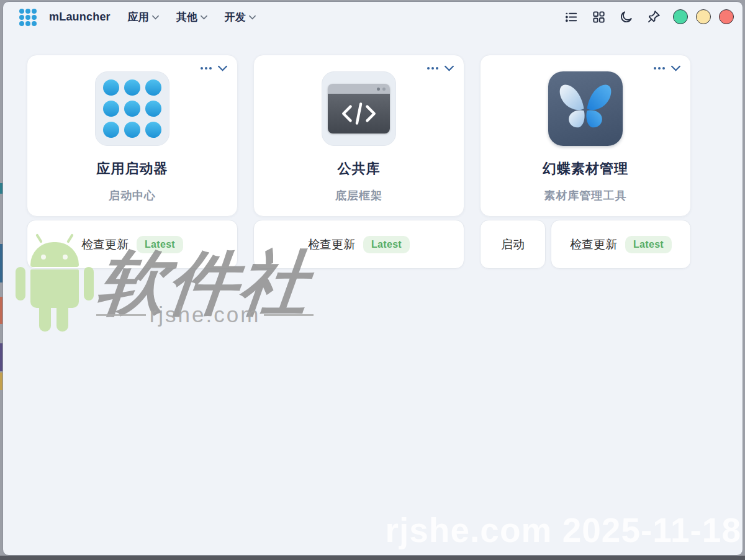 Image resolution: width=745 pixels, height=560 pixels. Describe the element at coordinates (513, 245) in the screenshot. I see `launch-label: 启动` at that location.